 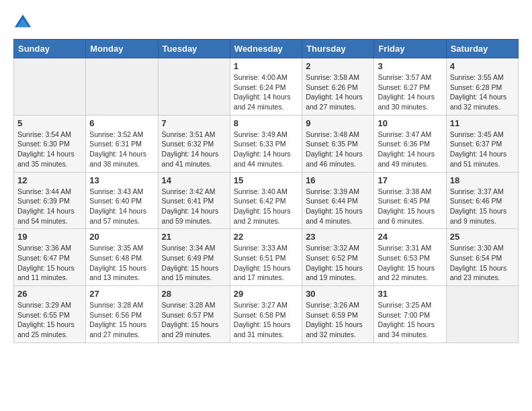 I want to click on day-cell: 22Sunrise: 3:33 AM Sunset: 6:51 PM Dayli…, so click(x=266, y=258).